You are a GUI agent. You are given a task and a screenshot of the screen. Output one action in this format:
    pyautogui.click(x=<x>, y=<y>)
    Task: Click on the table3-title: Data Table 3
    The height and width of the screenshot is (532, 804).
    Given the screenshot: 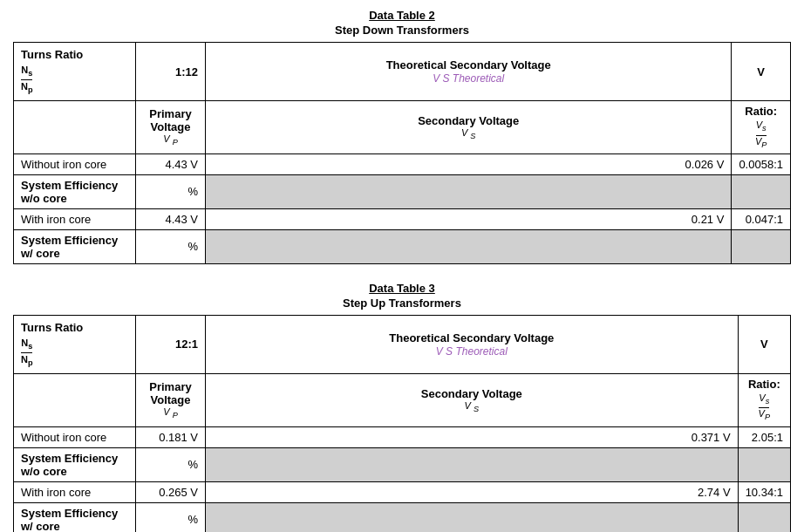 What is the action you would take?
    pyautogui.click(x=402, y=288)
    